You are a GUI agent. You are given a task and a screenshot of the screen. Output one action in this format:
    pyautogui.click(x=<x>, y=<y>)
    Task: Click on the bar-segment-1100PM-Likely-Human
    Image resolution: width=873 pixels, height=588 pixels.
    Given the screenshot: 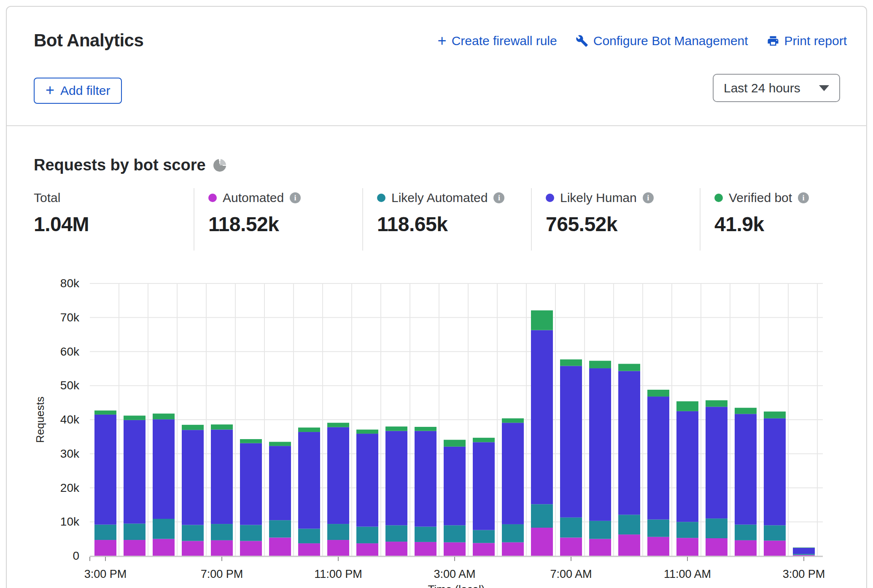 What is the action you would take?
    pyautogui.click(x=338, y=476)
    